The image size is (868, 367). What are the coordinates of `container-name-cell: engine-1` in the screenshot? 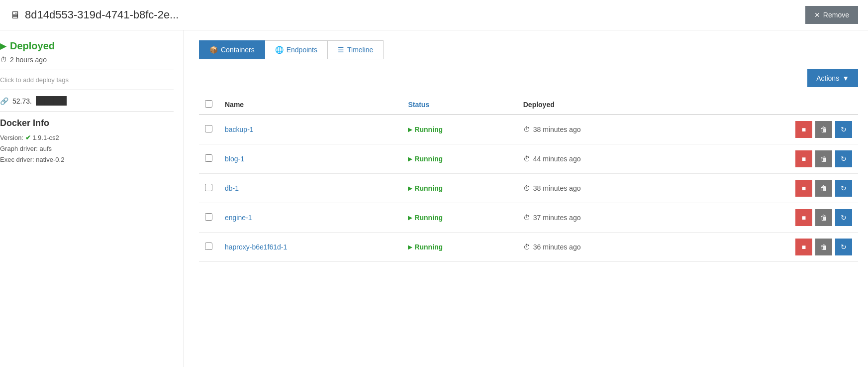 It's located at (310, 218).